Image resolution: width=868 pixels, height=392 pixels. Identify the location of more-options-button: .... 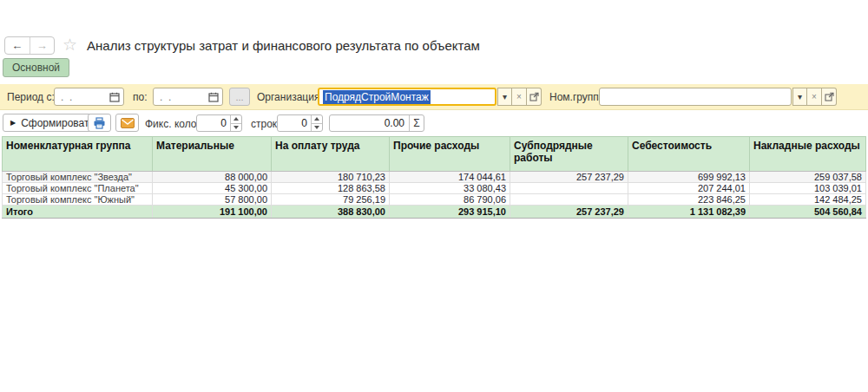
(240, 97).